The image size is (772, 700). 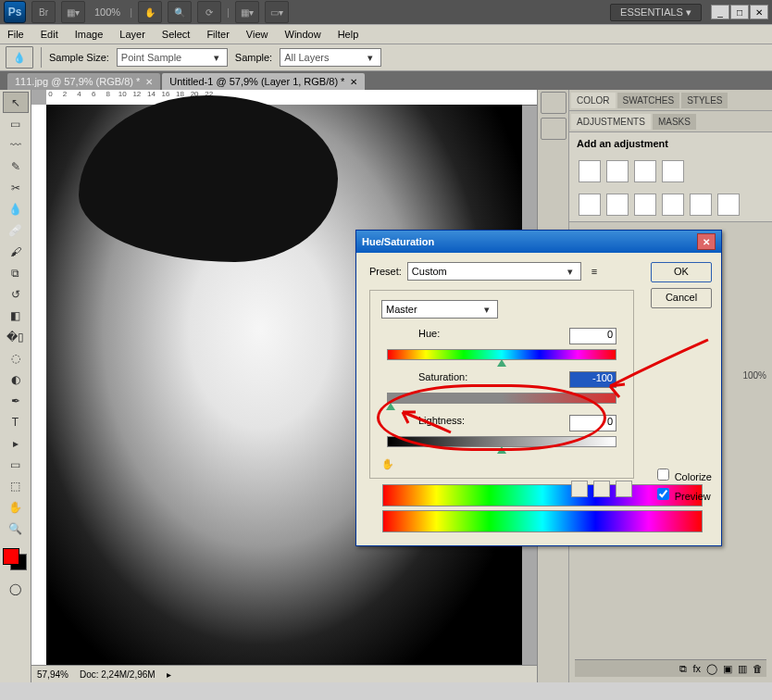 I want to click on layer-opacity-value: 100%, so click(x=754, y=376).